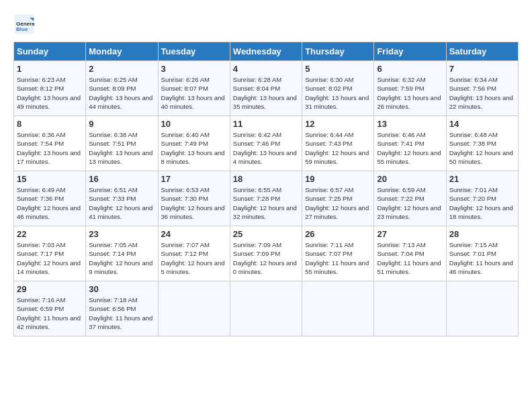  I want to click on cell-content: Sunrise: 6:34 AMSunset: 7:56 PMDaylight:…, so click(482, 93).